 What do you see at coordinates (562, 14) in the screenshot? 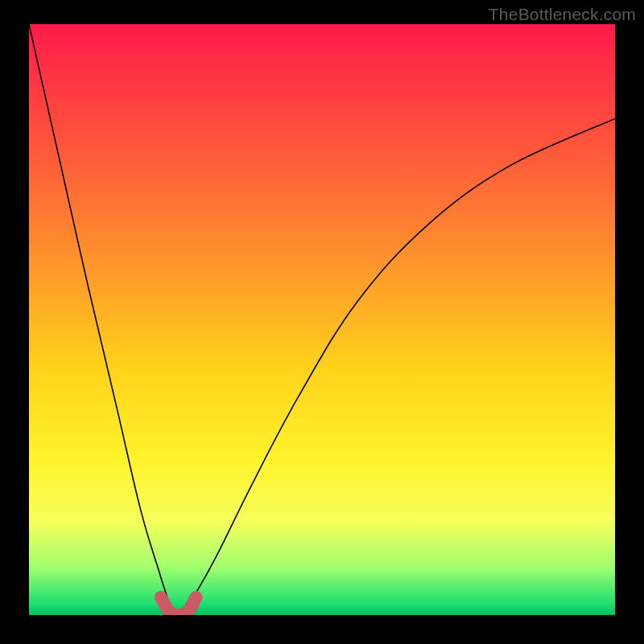
I see `watermark-text: TheBottleneck.com` at bounding box center [562, 14].